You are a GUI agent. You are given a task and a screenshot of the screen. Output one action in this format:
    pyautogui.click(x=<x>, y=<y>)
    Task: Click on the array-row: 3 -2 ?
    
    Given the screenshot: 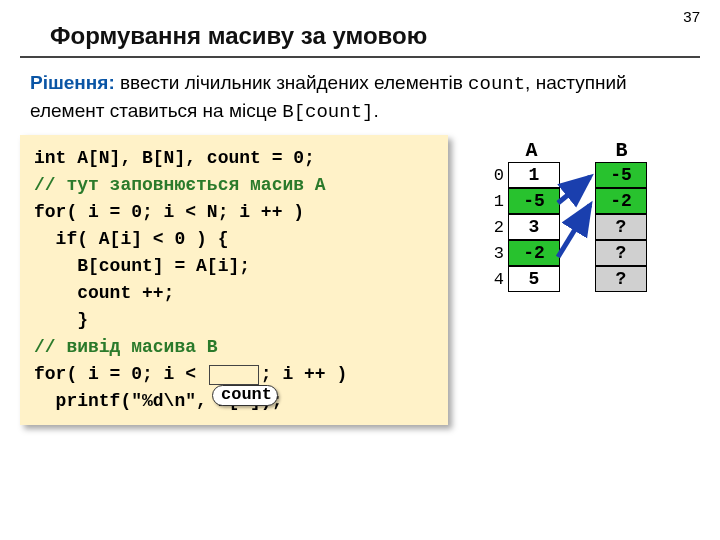 What is the action you would take?
    pyautogui.click(x=564, y=253)
    